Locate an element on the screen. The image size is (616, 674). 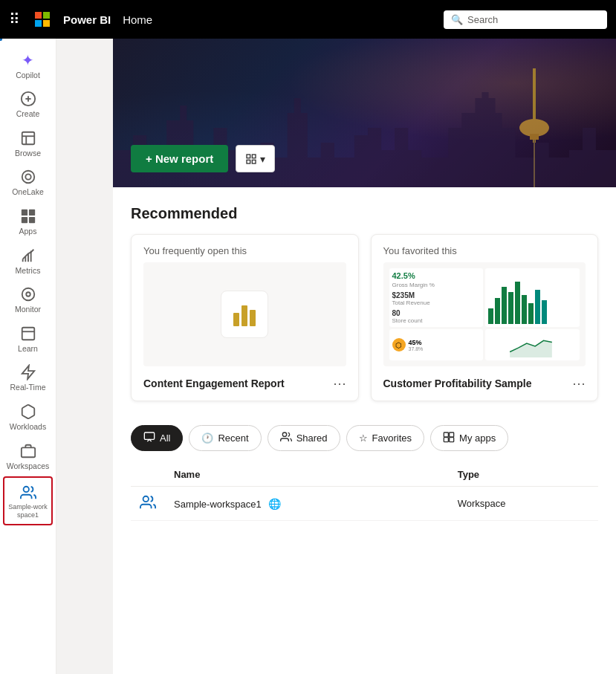
filter-tab-favorites: ☆ Favorites is located at coordinates (385, 438).